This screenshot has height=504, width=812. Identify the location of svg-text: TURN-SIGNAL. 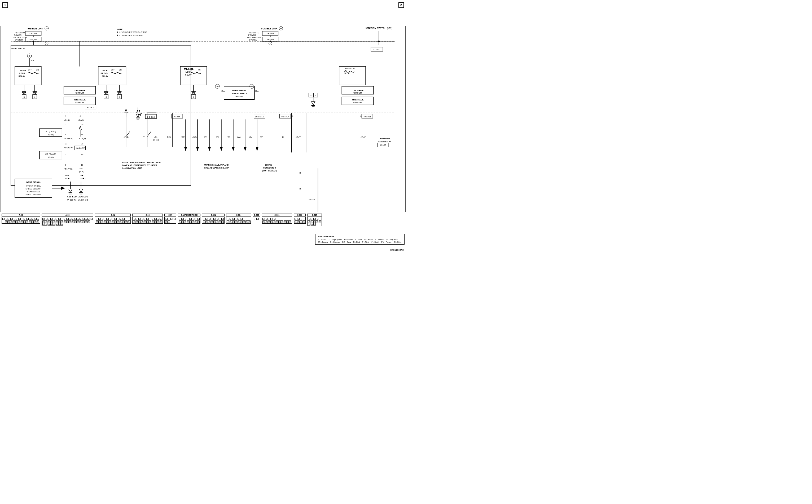
(239, 91).